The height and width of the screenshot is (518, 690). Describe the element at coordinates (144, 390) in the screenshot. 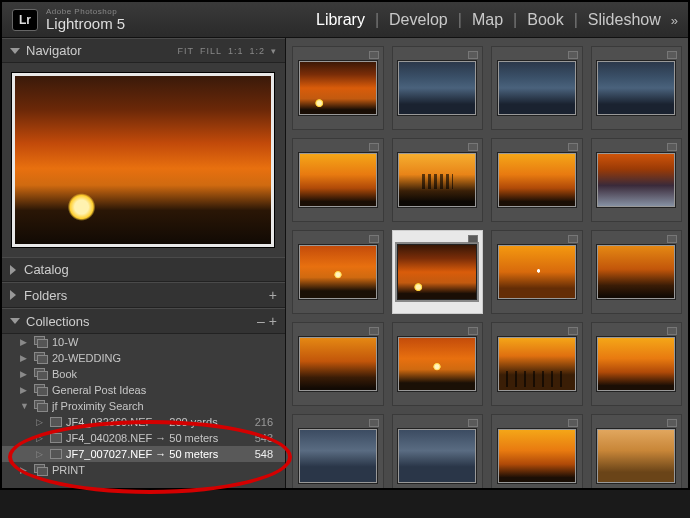

I see `collection-set: ▶General Post Ideas` at that location.